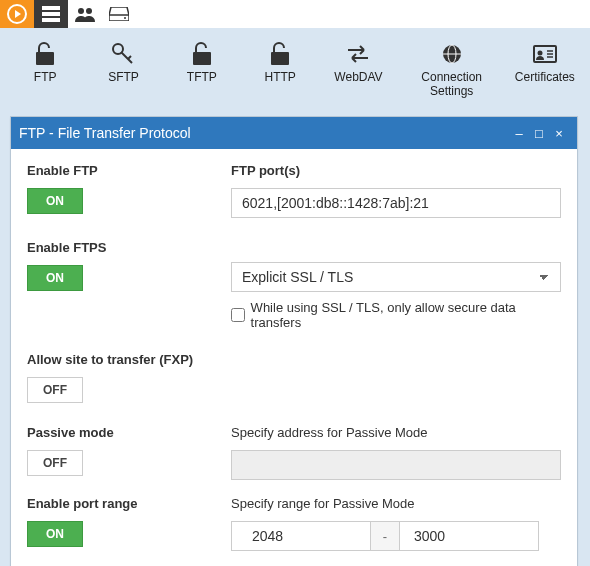 The height and width of the screenshot is (566, 590). What do you see at coordinates (85, 14) in the screenshot?
I see `users-icon` at bounding box center [85, 14].